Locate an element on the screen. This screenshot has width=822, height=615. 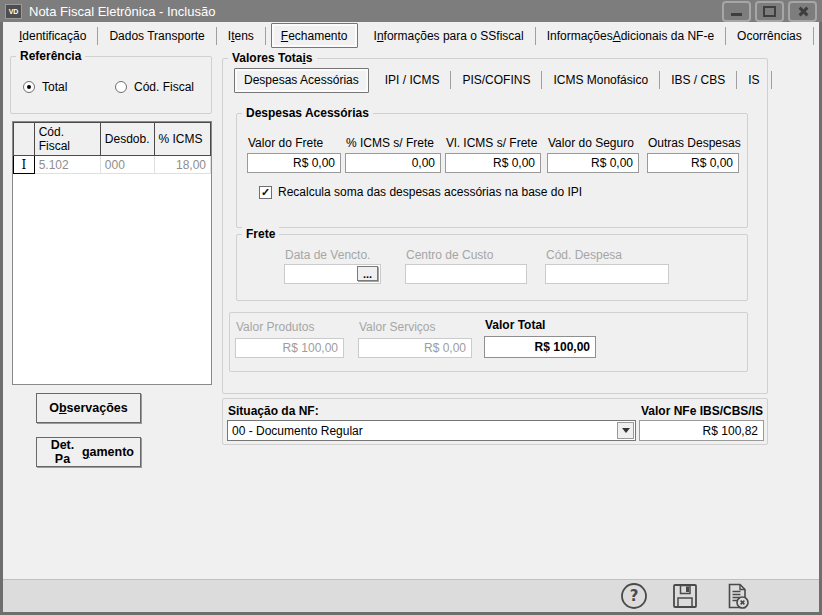
frete-group: Frete Data de Vencto. ... Centro de Cust… is located at coordinates (492, 268).